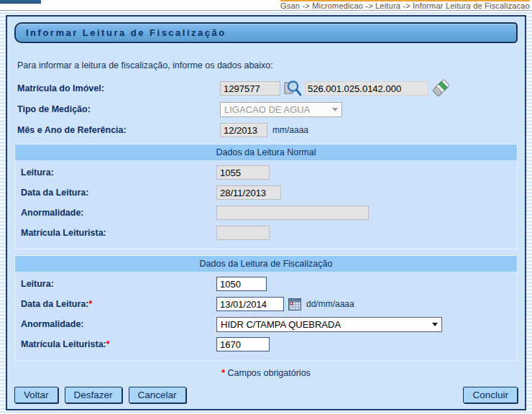  What do you see at coordinates (266, 284) in the screenshot?
I see `row-leitura-fiscalizacao: Leitura:` at bounding box center [266, 284].